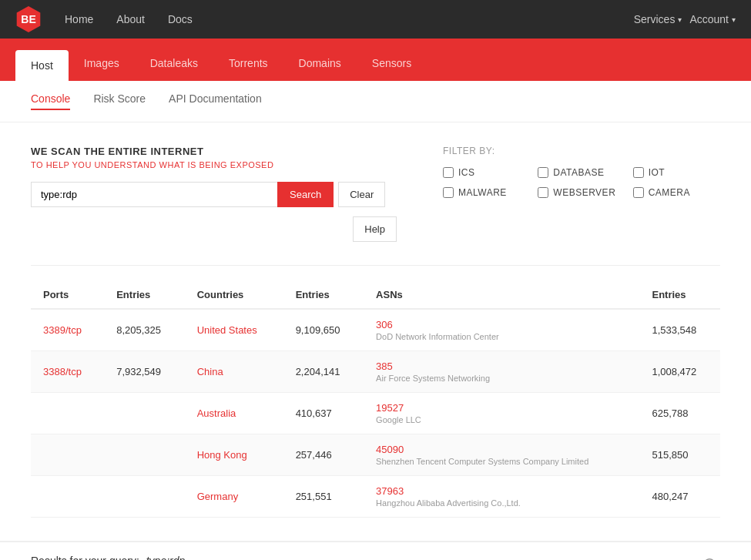 The width and height of the screenshot is (751, 560). What do you see at coordinates (28, 19) in the screenshot?
I see `brand-logo: BE` at bounding box center [28, 19].